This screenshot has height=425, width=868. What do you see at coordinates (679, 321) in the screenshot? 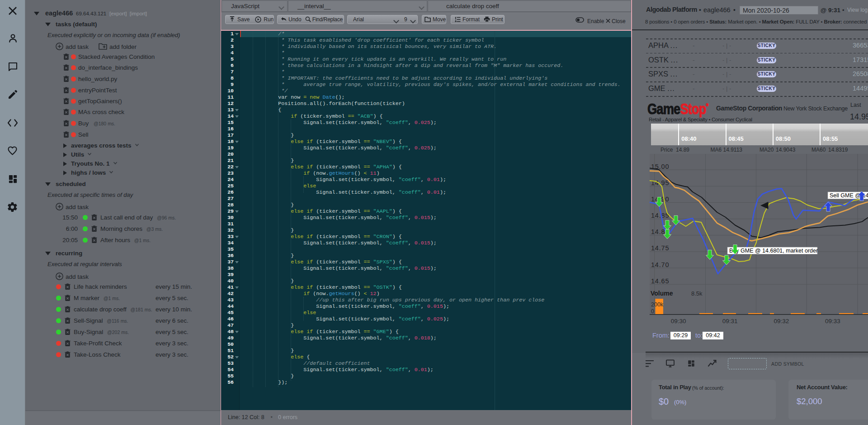
I see `svg-text: 09:30` at bounding box center [679, 321].